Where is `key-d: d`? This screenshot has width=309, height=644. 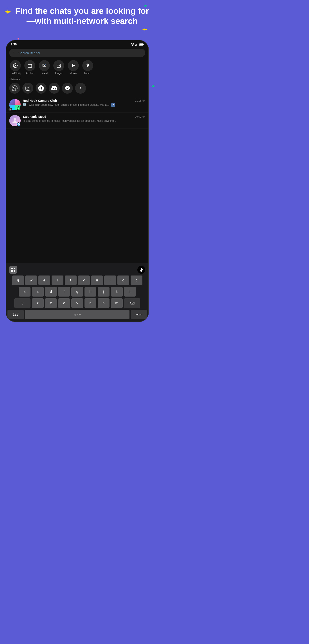
key-d: d is located at coordinates (51, 292).